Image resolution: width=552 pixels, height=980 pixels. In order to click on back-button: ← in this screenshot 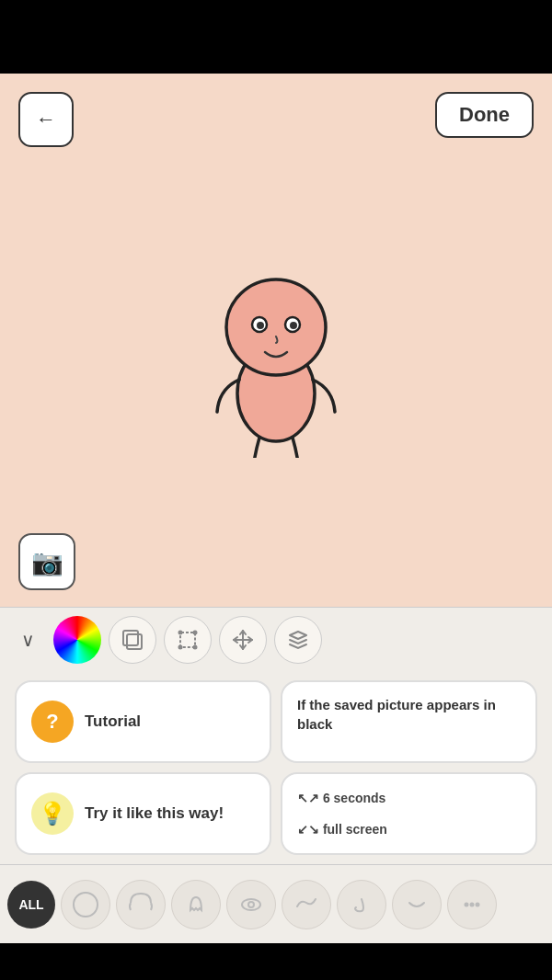, I will do `click(46, 120)`.